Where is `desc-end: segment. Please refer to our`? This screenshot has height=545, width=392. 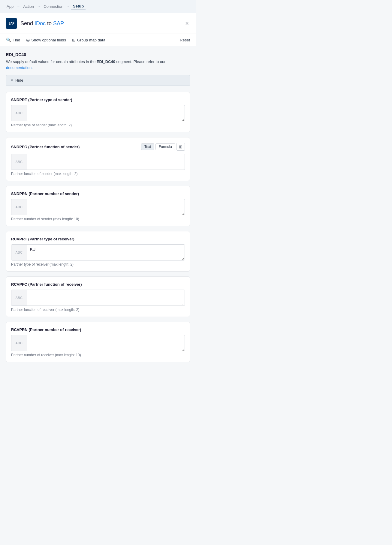
desc-end: segment. Please refer to our is located at coordinates (140, 62).